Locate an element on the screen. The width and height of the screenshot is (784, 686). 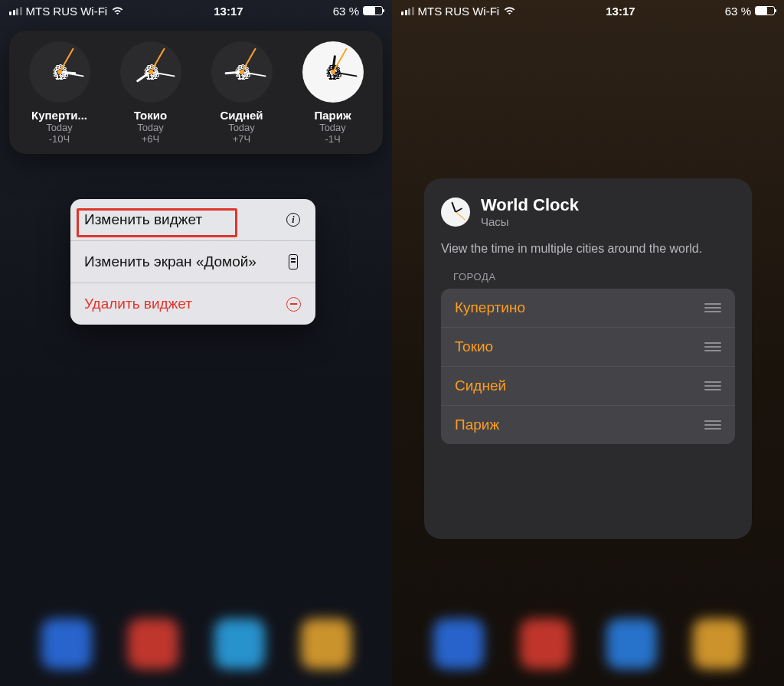
city-row: Купертино is located at coordinates (588, 308).